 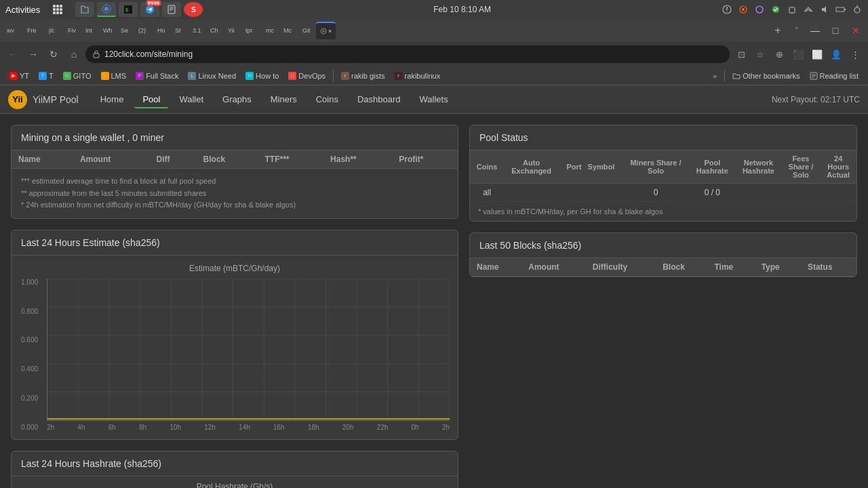 What do you see at coordinates (235, 268) in the screenshot?
I see `chart-estimate-title: Estimate (mBTC/Gh/day)` at bounding box center [235, 268].